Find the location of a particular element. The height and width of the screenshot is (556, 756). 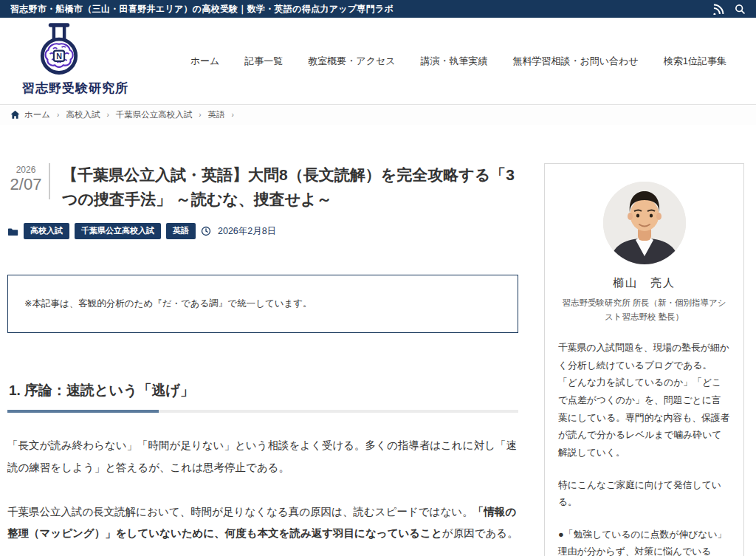

breadcrumb: ホーム › 高校入試 › 千葉県公立高校入試 › 英語 › is located at coordinates (378, 114).